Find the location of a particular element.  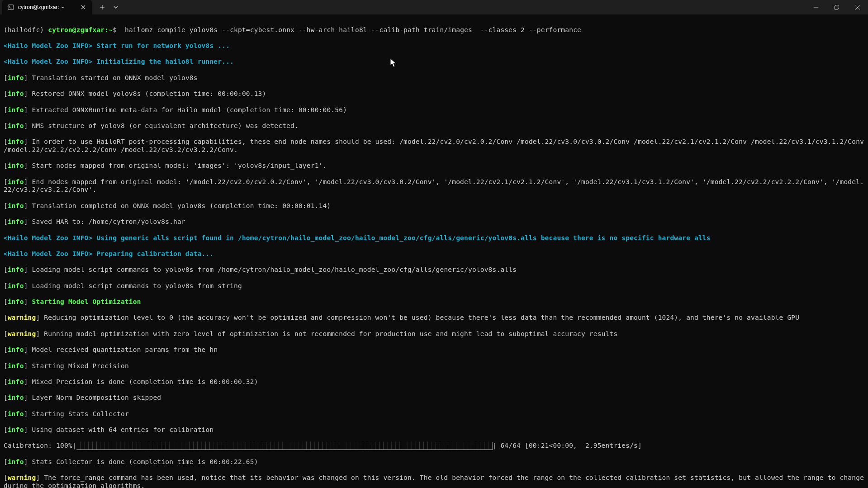

log-line: <Hailo Model Zoo INFO> Initializing the … is located at coordinates (434, 62).